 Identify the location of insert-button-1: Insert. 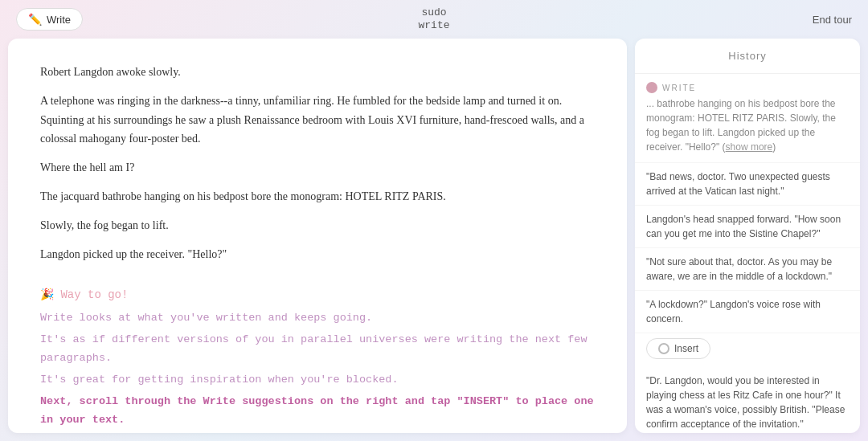
(678, 349).